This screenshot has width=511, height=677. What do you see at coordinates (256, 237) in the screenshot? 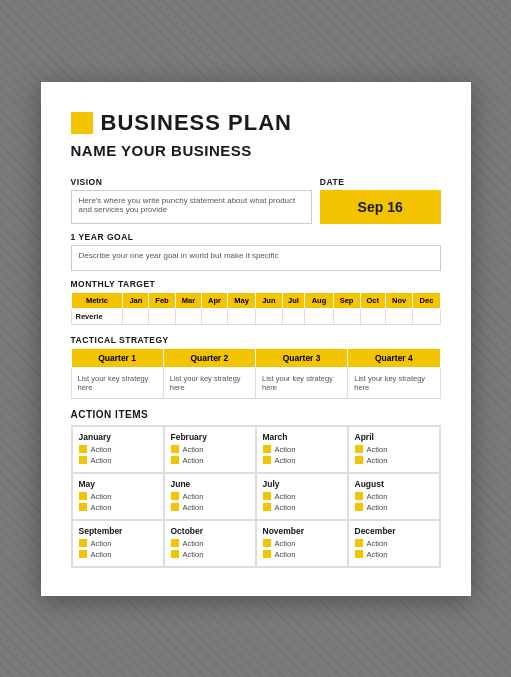
I see `goal-label: 1 YEAR GOAL` at bounding box center [256, 237].